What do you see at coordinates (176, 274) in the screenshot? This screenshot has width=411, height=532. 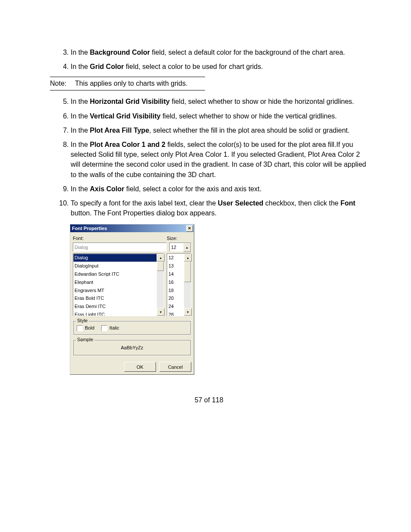 I see `size-list-item: 14` at bounding box center [176, 274].